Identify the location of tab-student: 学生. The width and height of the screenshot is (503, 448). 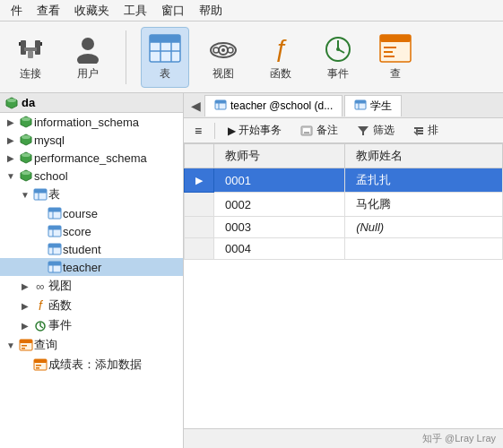
(373, 106).